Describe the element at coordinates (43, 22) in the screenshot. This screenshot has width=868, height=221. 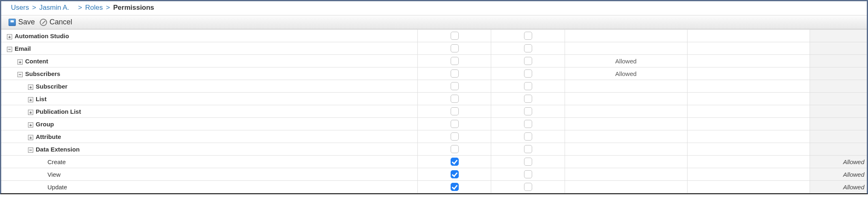
I see `cancel-icon` at that location.